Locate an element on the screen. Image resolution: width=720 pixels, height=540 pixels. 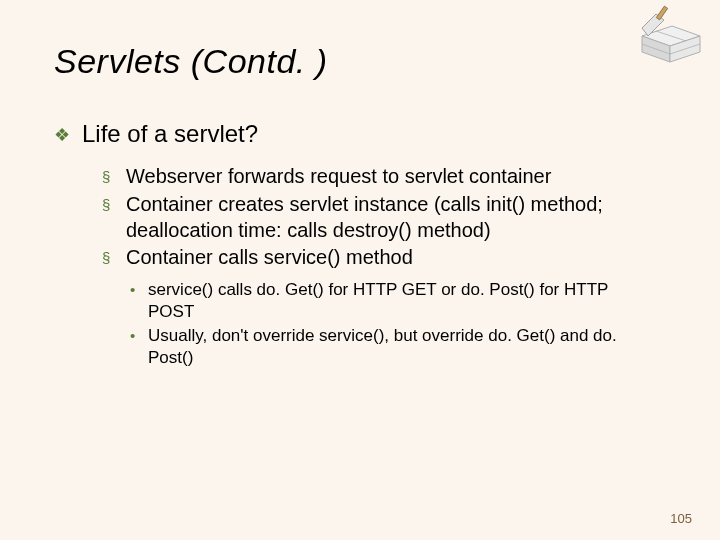
bullet-level-2-text: Container calls service() method is located at coordinates (270, 258).